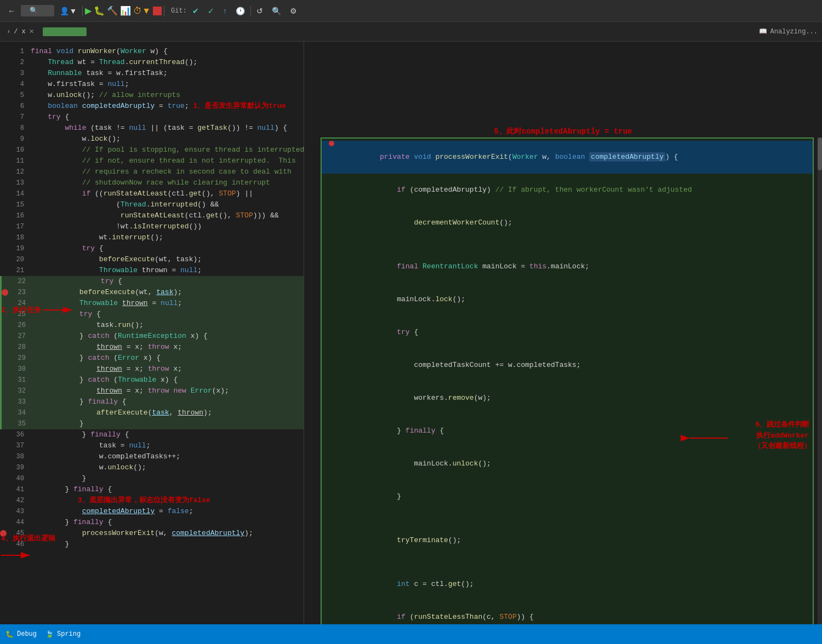  Describe the element at coordinates (152, 260) in the screenshot. I see `table-row: 20 beforeExecute(wt, task);` at that location.